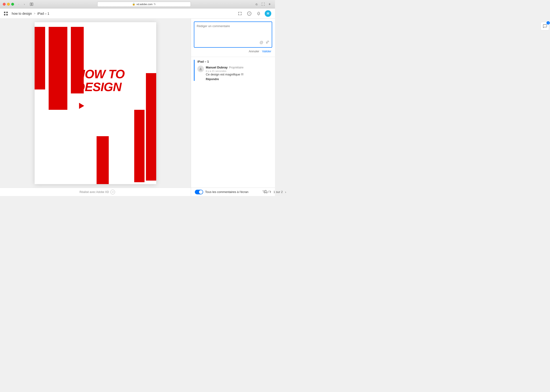  I want to click on traffic-lights, so click(8, 4).